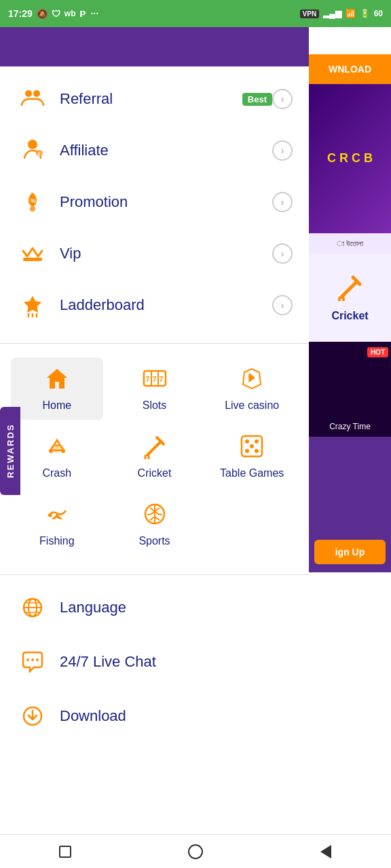  Describe the element at coordinates (57, 541) in the screenshot. I see `fishing-label: Fishing` at that location.